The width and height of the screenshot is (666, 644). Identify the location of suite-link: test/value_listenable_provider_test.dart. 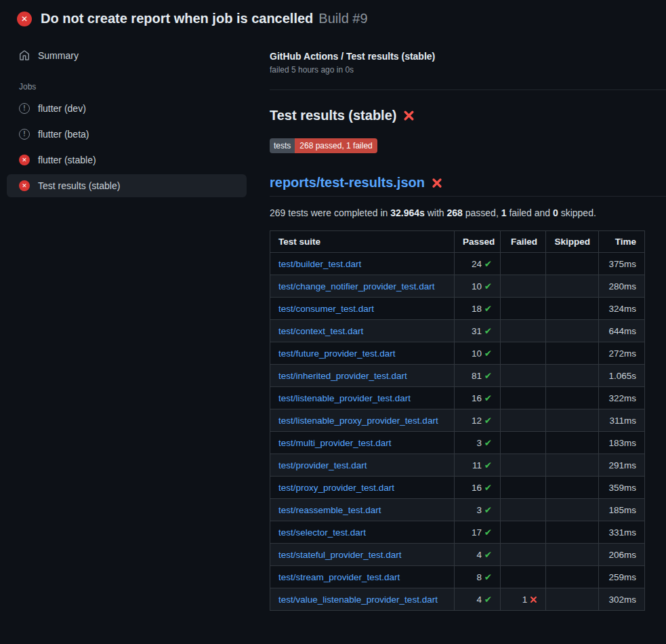
(358, 599).